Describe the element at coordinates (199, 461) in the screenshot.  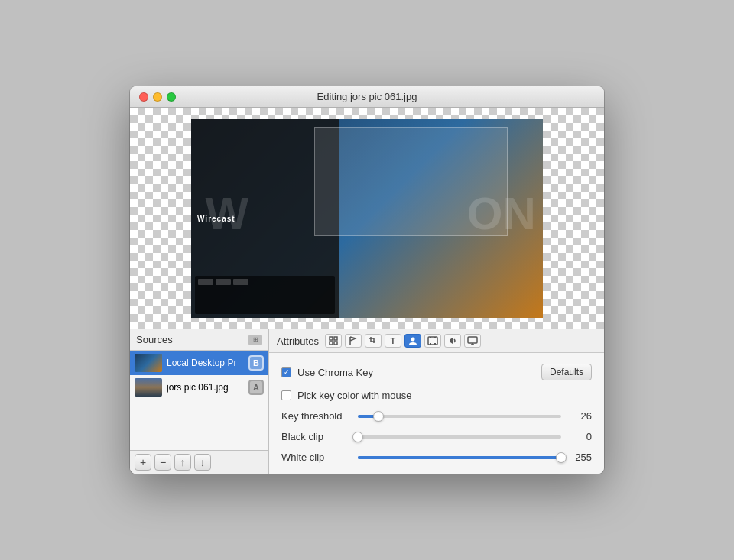
I see `sources-toolbar: + − ↑ ↓` at that location.